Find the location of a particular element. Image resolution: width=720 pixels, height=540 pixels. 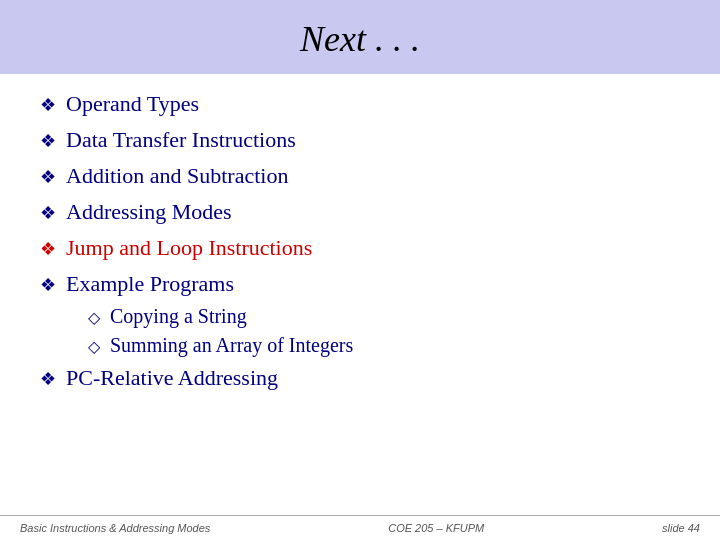

slide-header: Next . . . is located at coordinates (360, 37).